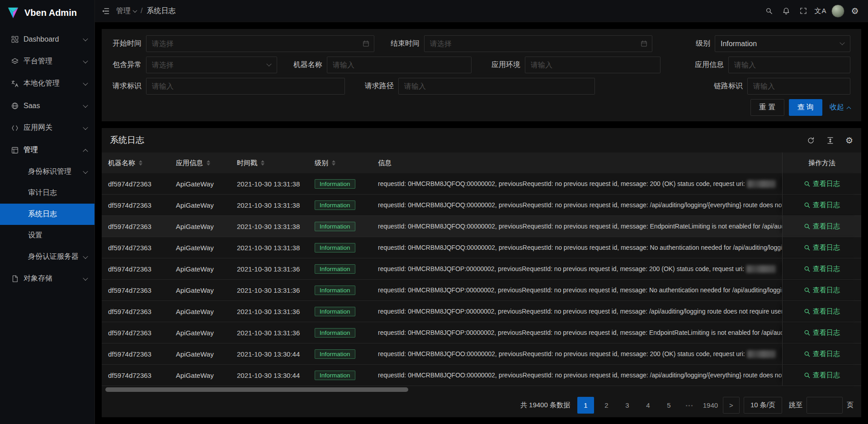  What do you see at coordinates (825, 405) in the screenshot?
I see `jump-page-input` at bounding box center [825, 405].